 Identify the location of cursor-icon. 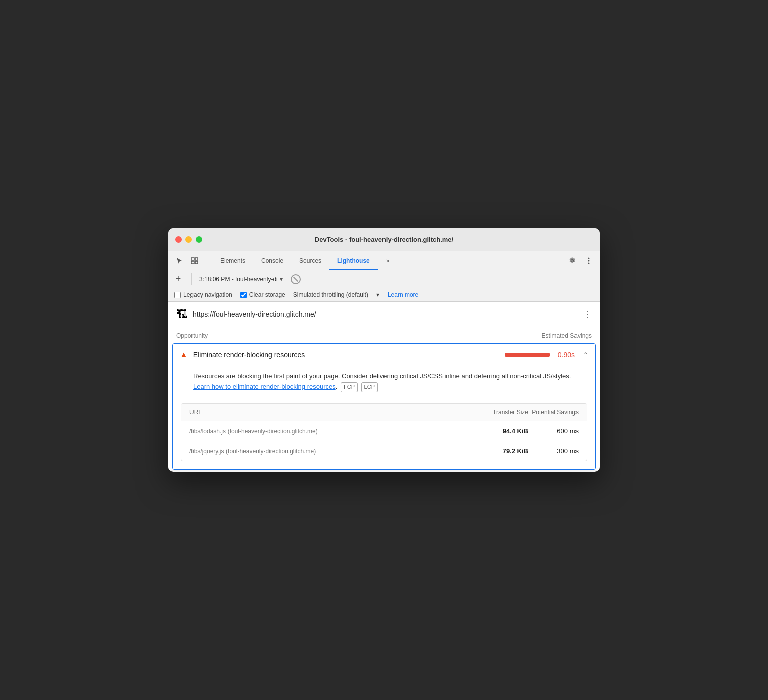
(179, 261).